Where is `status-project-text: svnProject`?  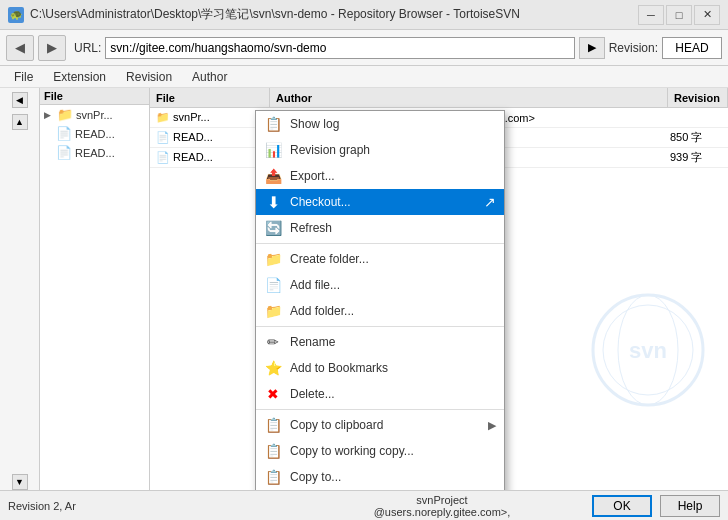 status-project-text: svnProject is located at coordinates (442, 500).